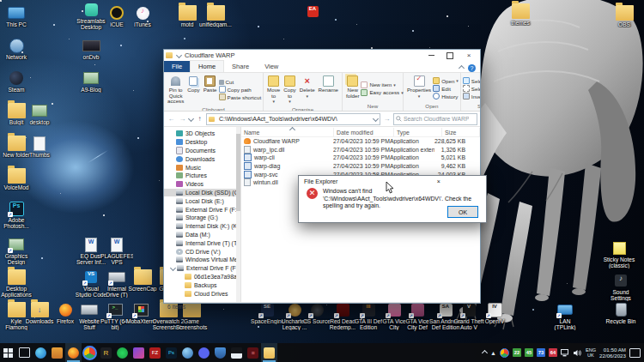 Image resolution: width=644 pixels, height=362 pixels. Describe the element at coordinates (418, 132) in the screenshot. I see `column-type: Type` at that location.